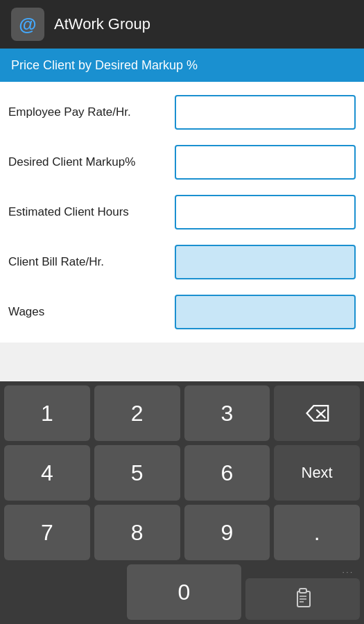 The width and height of the screenshot is (364, 624). Describe the element at coordinates (64, 592) in the screenshot. I see `keyboard-settings-area` at that location.